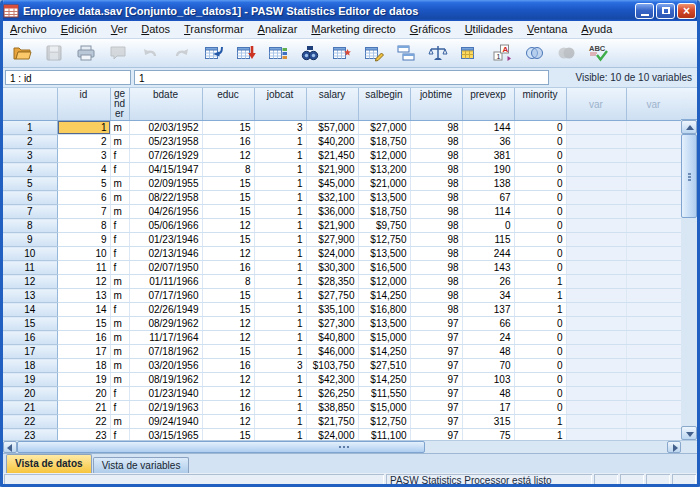 This screenshot has height=487, width=700. What do you see at coordinates (332, 352) in the screenshot?
I see `cell-salary: $46,000` at bounding box center [332, 352].